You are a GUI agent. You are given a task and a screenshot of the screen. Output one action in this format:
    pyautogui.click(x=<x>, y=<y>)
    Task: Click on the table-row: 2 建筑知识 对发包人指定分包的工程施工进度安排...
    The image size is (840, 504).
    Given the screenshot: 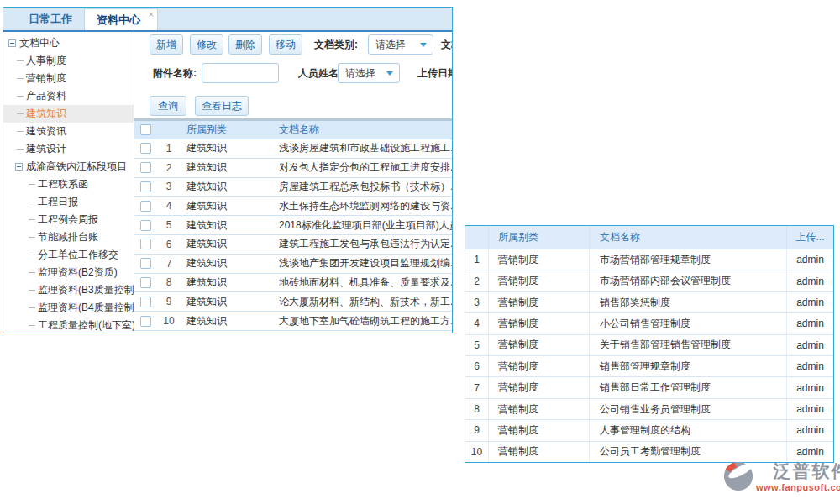 What is the action you would take?
    pyautogui.click(x=293, y=168)
    